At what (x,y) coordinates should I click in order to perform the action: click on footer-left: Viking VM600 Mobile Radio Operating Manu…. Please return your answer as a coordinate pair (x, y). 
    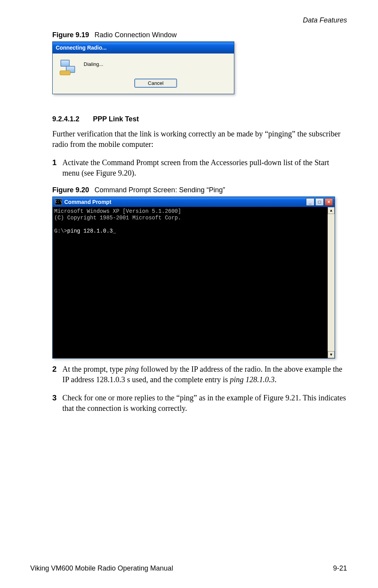
    Looking at the image, I should click on (101, 568).